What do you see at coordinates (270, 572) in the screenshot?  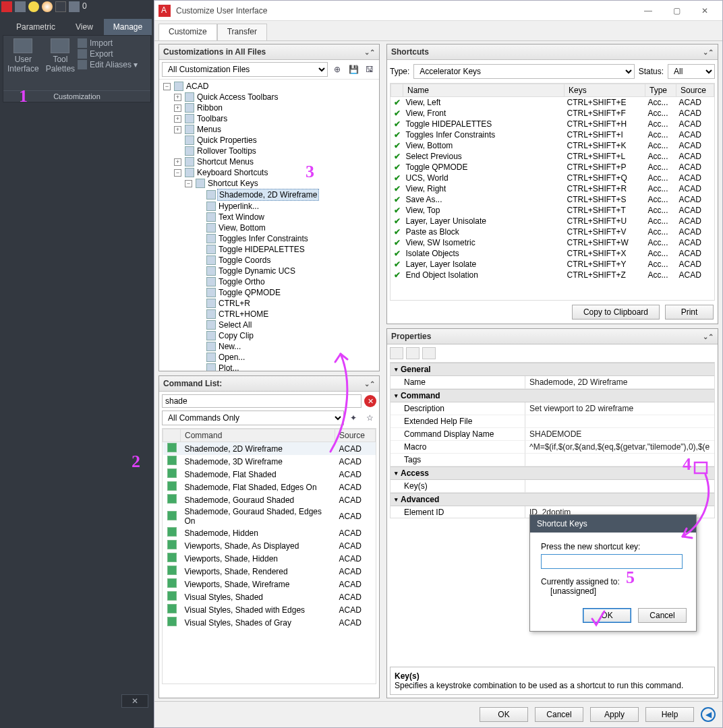 I see `table-row: Viewports, Shade, RenderedACAD` at bounding box center [270, 572].